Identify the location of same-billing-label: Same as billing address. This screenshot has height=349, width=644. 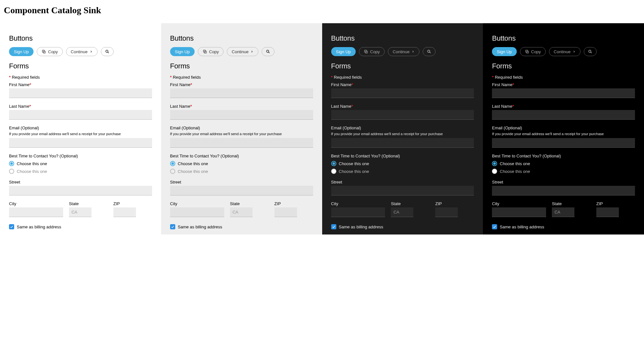
(522, 227).